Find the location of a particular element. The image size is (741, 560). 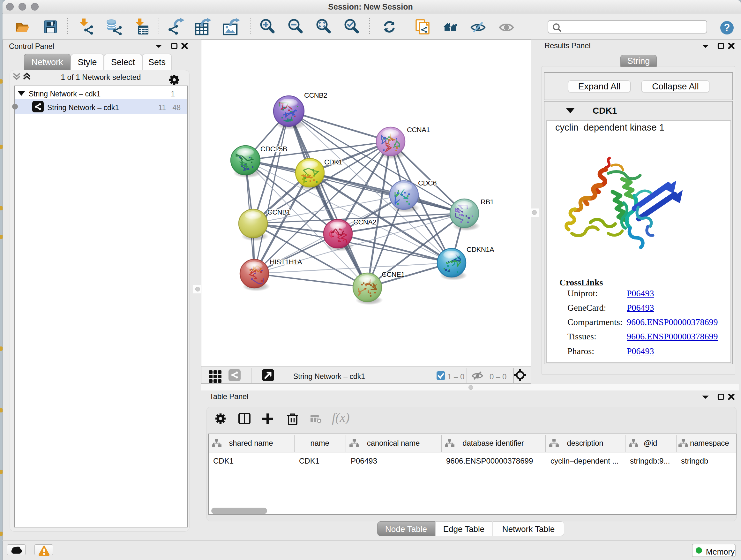

svg-text: CCNB1 is located at coordinates (279, 212).